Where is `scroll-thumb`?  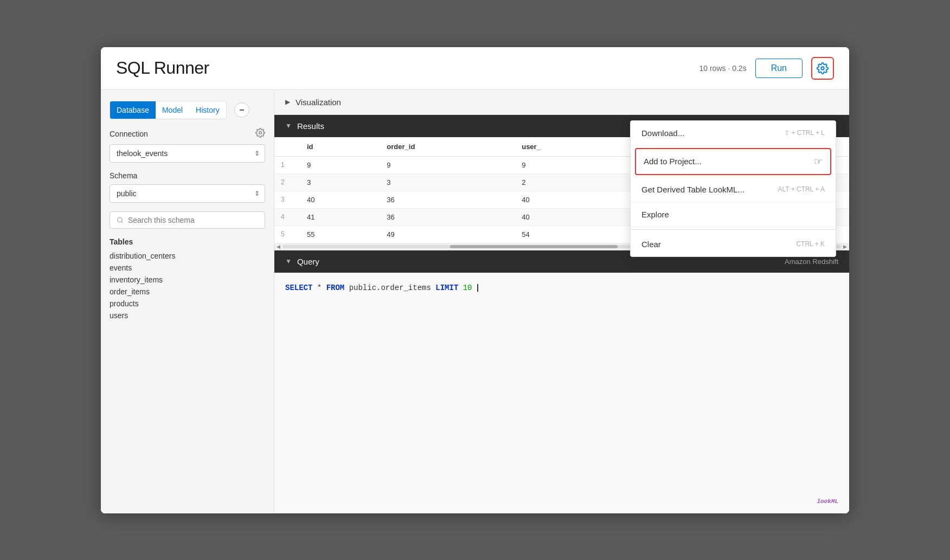
scroll-thumb is located at coordinates (534, 247).